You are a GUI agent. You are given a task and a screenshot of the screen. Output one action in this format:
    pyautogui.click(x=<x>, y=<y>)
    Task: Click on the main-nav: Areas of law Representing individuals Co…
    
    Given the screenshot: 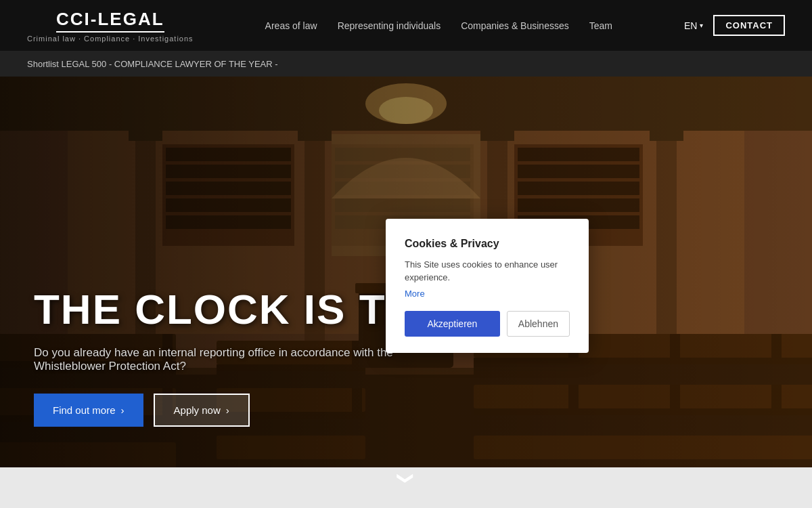 What is the action you would take?
    pyautogui.click(x=438, y=26)
    